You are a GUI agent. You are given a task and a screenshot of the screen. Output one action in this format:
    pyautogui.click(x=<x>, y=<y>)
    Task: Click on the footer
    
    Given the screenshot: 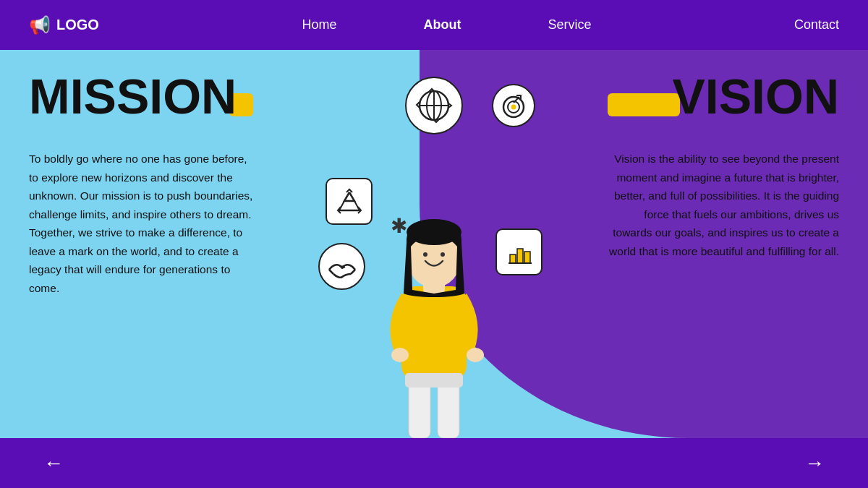 What is the action you would take?
    pyautogui.click(x=434, y=463)
    